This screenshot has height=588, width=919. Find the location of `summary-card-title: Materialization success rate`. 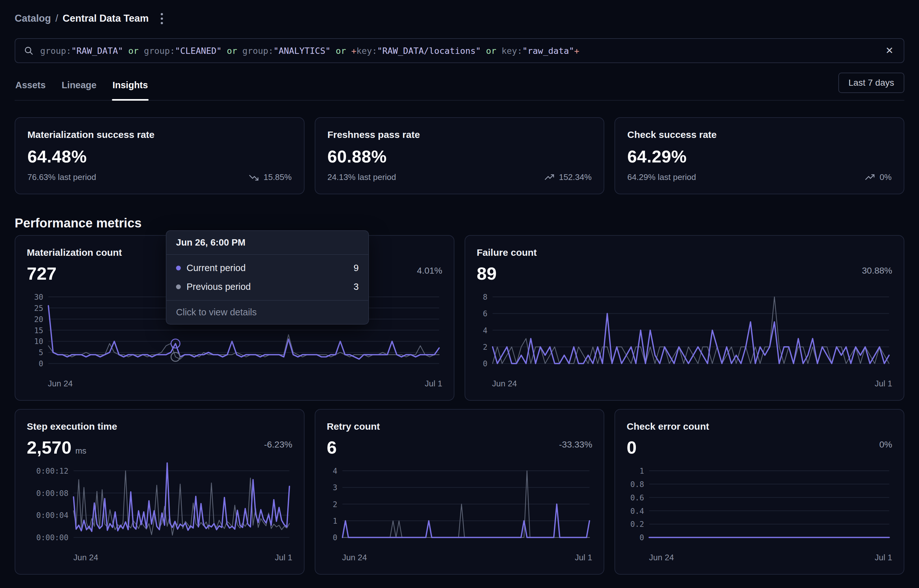

summary-card-title: Materialization success rate is located at coordinates (160, 135).